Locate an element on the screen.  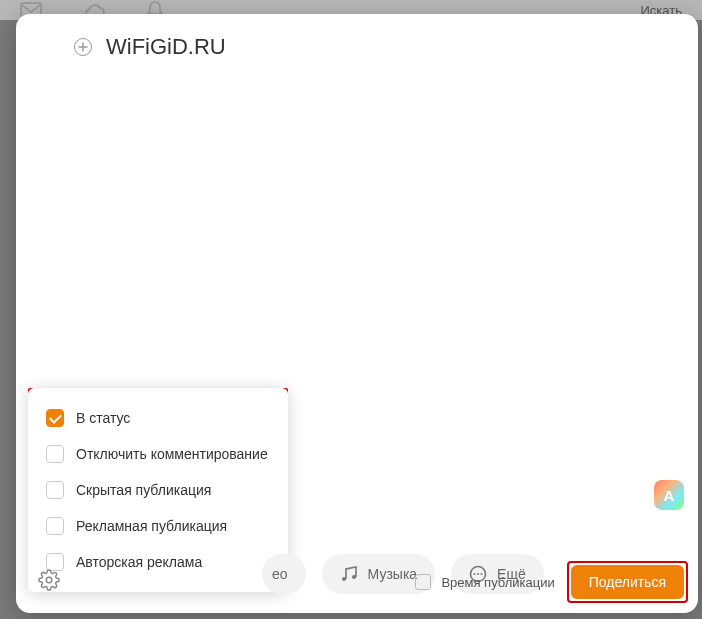
option-hidden-post: Скрытая публикация is located at coordinates (158, 490).